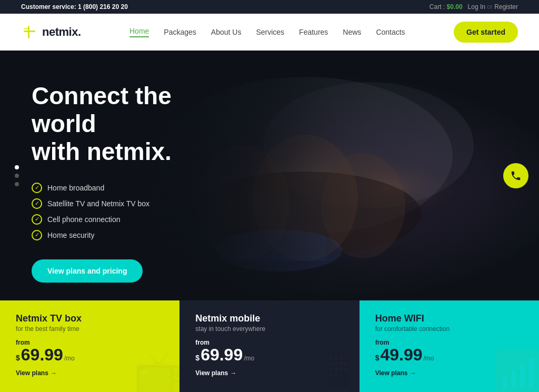  What do you see at coordinates (139, 32) in the screenshot?
I see `nav-home: Home` at bounding box center [139, 32].